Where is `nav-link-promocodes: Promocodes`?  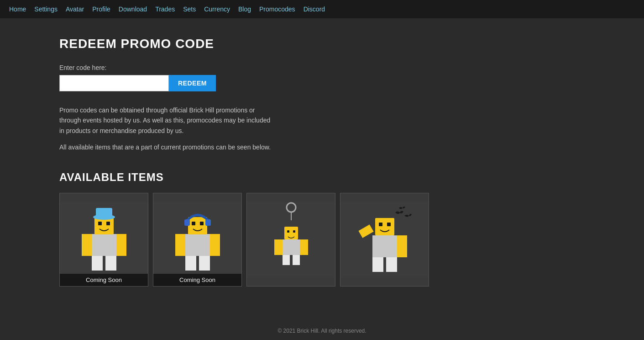
nav-link-promocodes: Promocodes is located at coordinates (277, 9).